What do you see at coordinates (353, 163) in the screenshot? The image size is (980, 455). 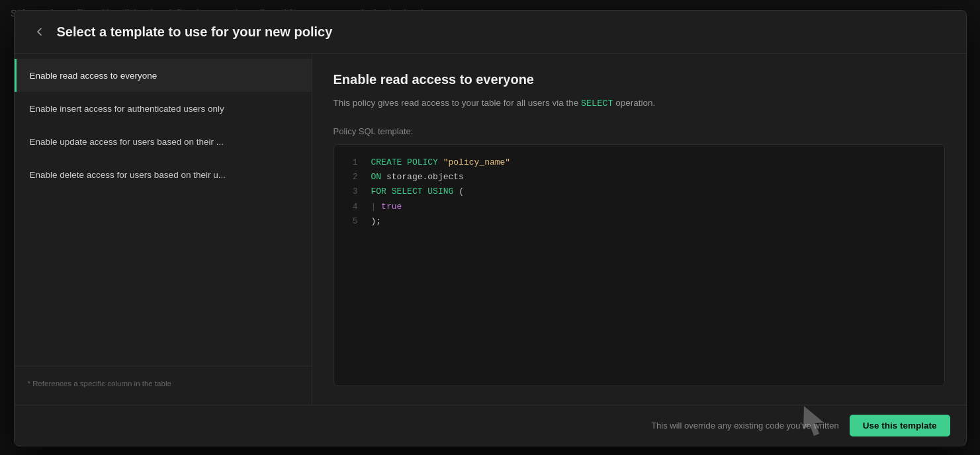 I see `line-number: 1` at bounding box center [353, 163].